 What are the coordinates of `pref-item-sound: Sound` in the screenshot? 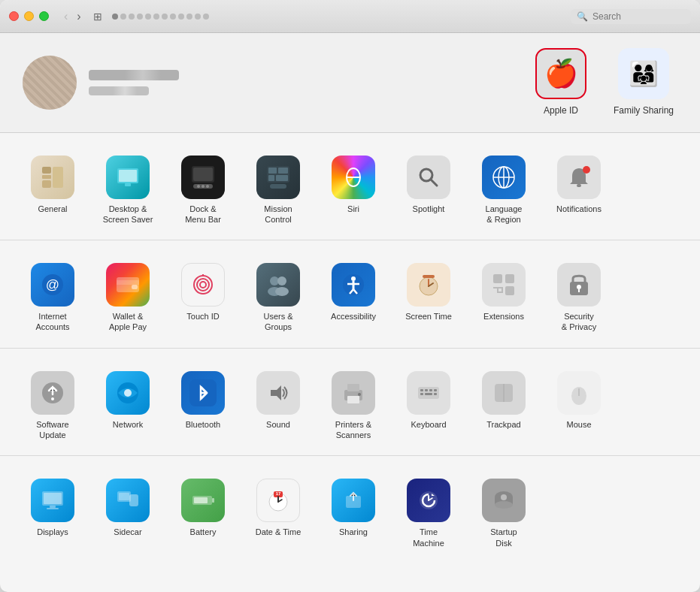 It's located at (278, 406).